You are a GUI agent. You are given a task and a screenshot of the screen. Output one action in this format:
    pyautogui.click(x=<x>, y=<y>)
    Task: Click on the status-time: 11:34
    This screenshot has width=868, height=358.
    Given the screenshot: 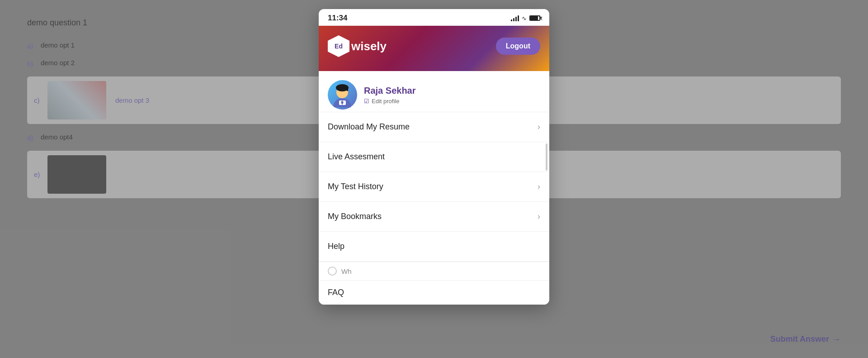 What is the action you would take?
    pyautogui.click(x=337, y=18)
    